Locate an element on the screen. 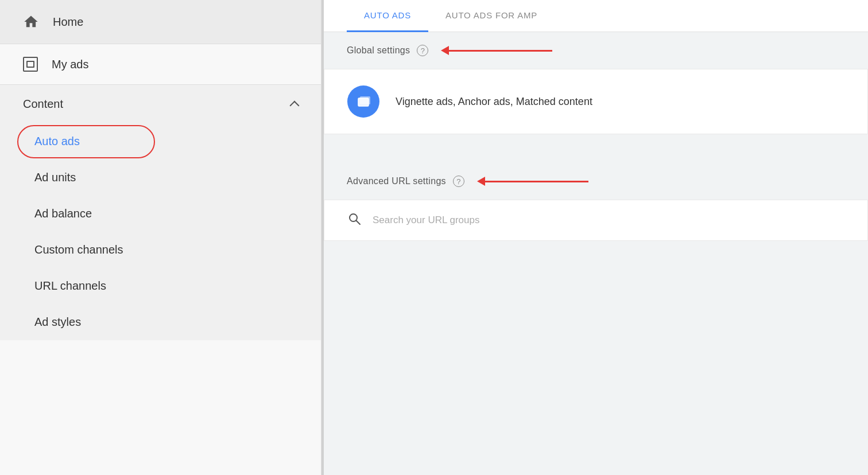 Image resolution: width=868 pixels, height=475 pixels. my-ads-icon is located at coordinates (30, 64).